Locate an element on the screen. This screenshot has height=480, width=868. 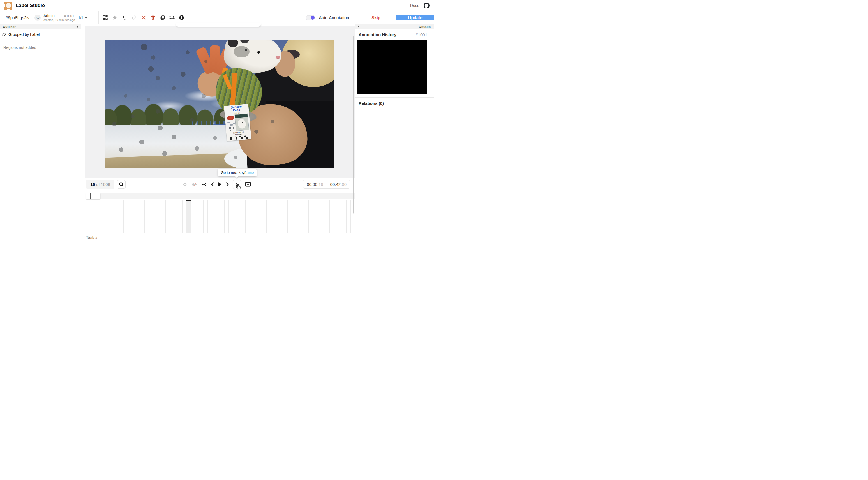
redo-icon is located at coordinates (134, 18).